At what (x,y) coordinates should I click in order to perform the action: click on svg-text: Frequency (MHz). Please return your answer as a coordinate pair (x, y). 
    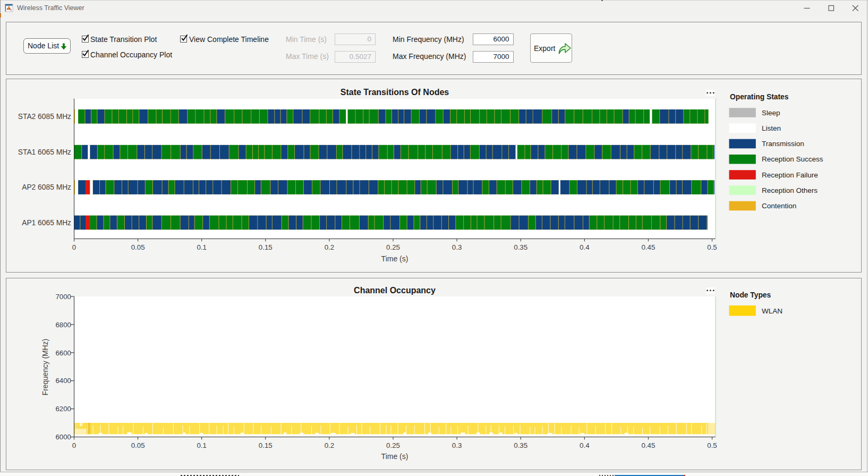
    Looking at the image, I should click on (46, 368).